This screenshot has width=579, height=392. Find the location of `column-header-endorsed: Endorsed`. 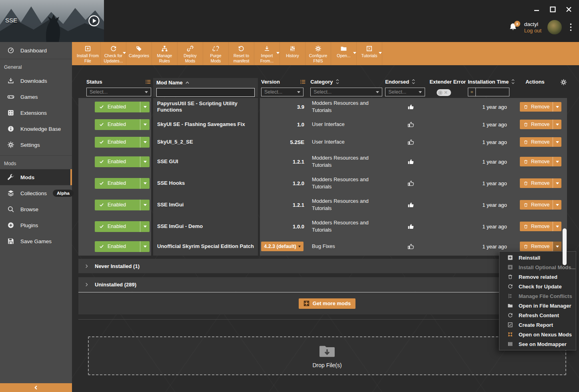

column-header-endorsed: Endorsed is located at coordinates (397, 82).